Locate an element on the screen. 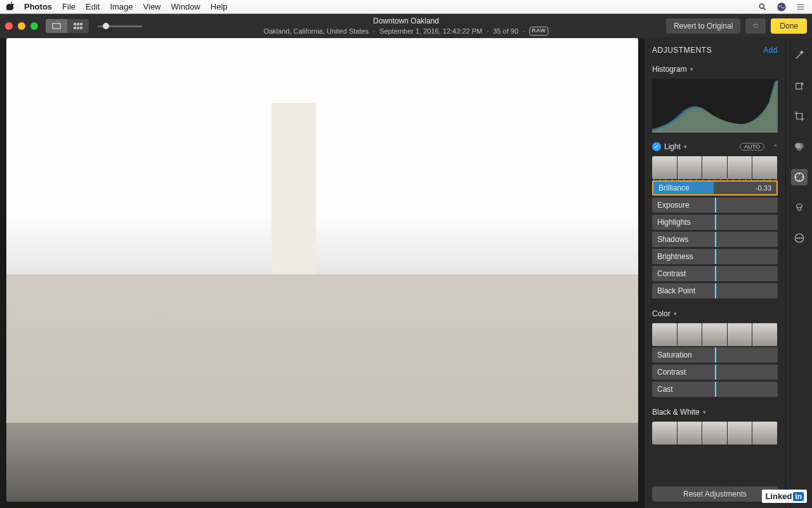  filters-tool-icon is located at coordinates (799, 147).